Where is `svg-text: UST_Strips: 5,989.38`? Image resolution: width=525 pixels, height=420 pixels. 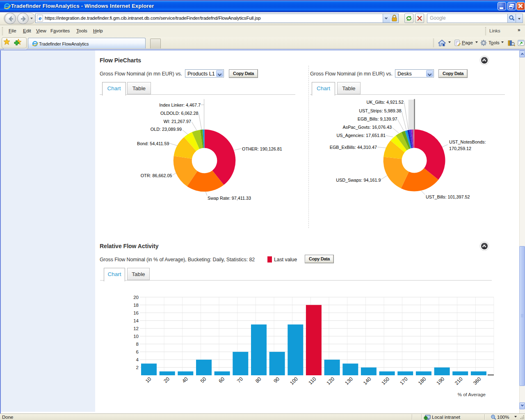 svg-text: UST_Strips: 5,989.38 is located at coordinates (380, 111).